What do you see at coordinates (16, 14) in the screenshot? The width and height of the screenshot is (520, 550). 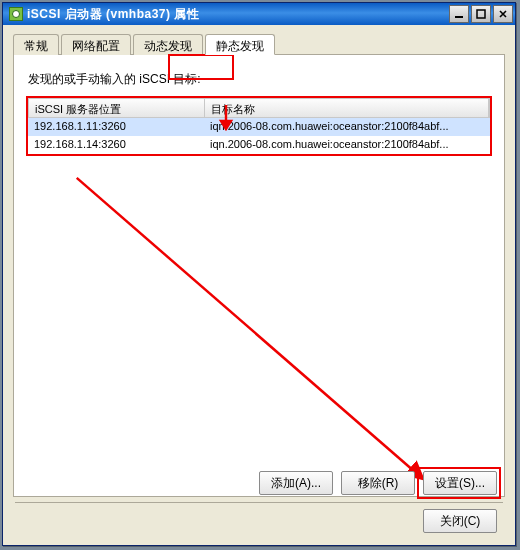 I see `app-icon` at bounding box center [16, 14].